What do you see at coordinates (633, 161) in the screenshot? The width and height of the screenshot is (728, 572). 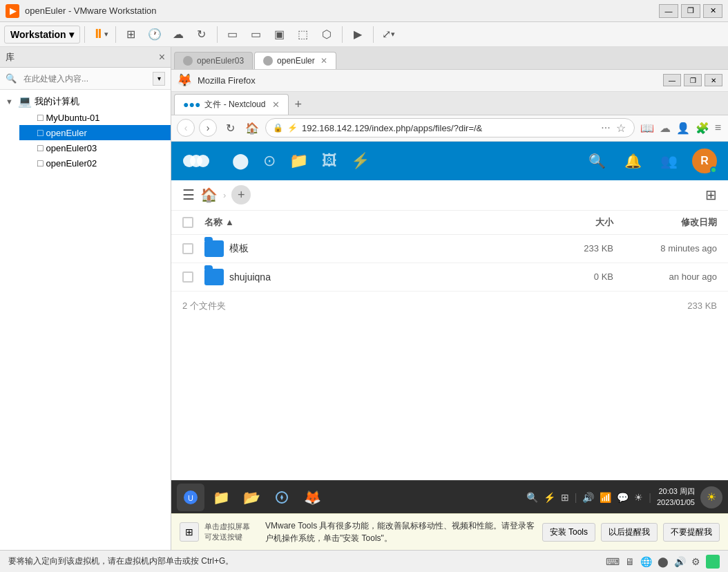 I see `nc-notifications-button: 🔔` at bounding box center [633, 161].